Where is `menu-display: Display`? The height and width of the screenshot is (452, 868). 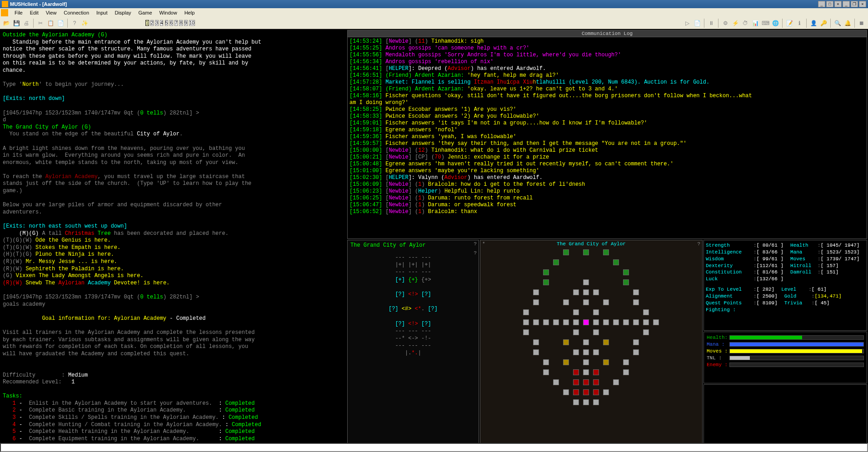 menu-display: Display is located at coordinates (123, 13).